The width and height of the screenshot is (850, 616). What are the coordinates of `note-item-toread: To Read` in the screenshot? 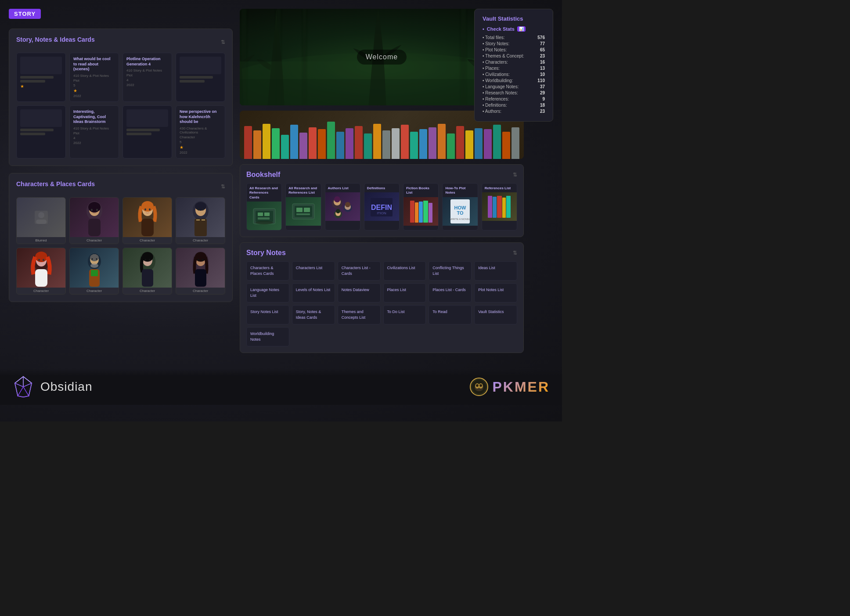 It's located at (450, 315).